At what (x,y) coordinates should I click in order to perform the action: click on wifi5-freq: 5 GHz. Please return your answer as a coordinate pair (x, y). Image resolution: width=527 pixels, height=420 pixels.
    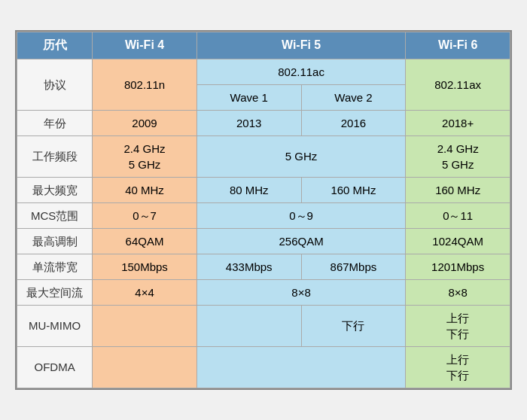
    Looking at the image, I should click on (301, 157).